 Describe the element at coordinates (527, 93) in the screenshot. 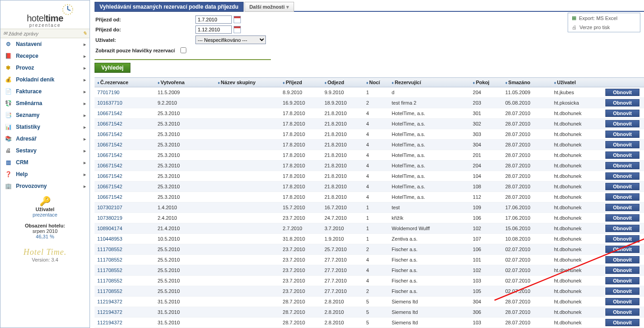

I see `table-cell: 11.05.2009` at that location.